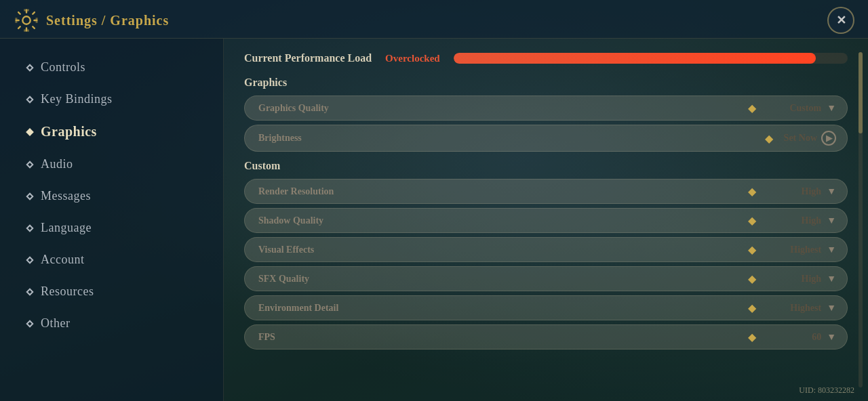 The width and height of the screenshot is (868, 401). Describe the element at coordinates (503, 308) in the screenshot. I see `environment-detail-label: Environment Detail` at that location.